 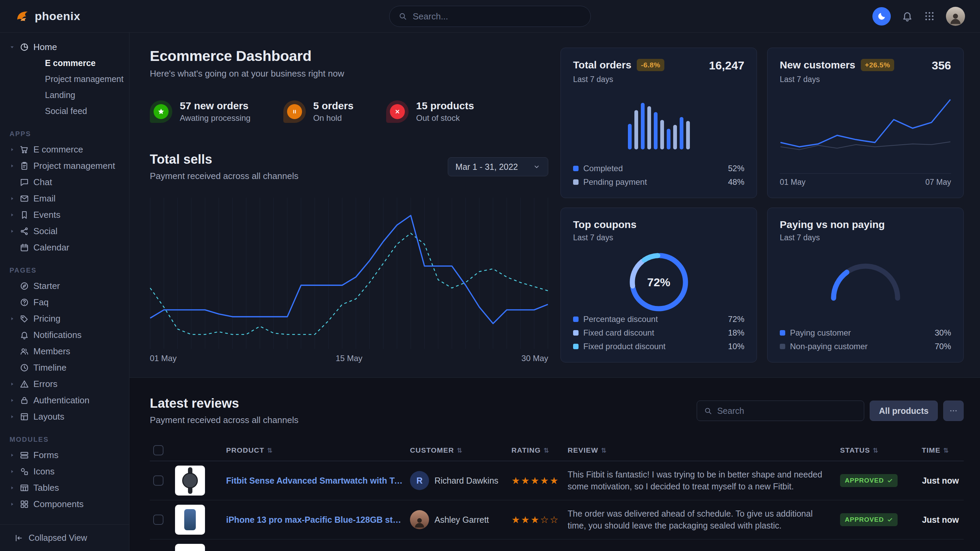 What do you see at coordinates (65, 351) in the screenshot?
I see `sidebar-item-members: Members` at bounding box center [65, 351].